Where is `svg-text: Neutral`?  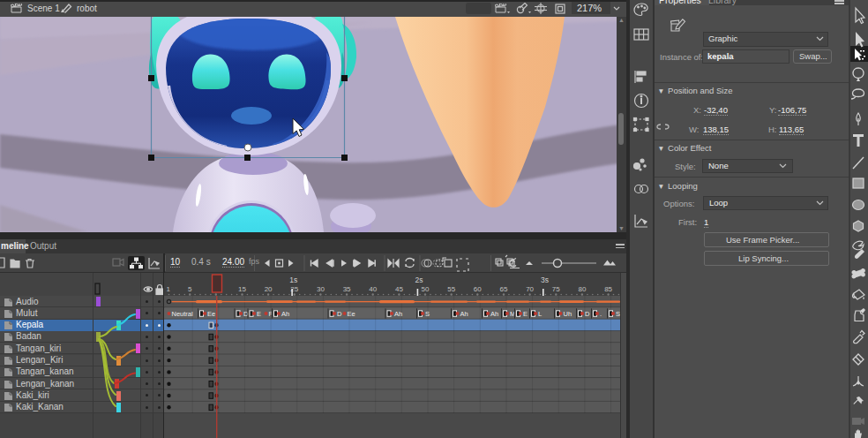 svg-text: Neutral is located at coordinates (183, 314).